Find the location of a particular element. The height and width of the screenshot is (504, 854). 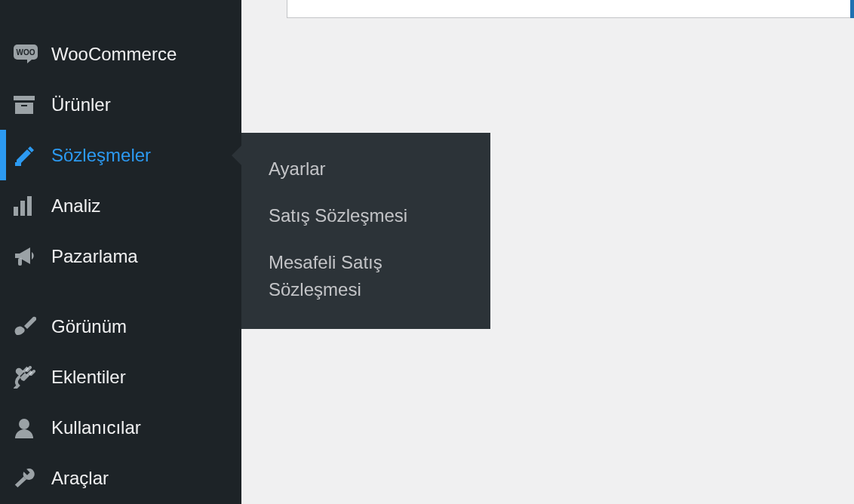

sidebar-item-label: Kullanıcılar is located at coordinates (97, 428).